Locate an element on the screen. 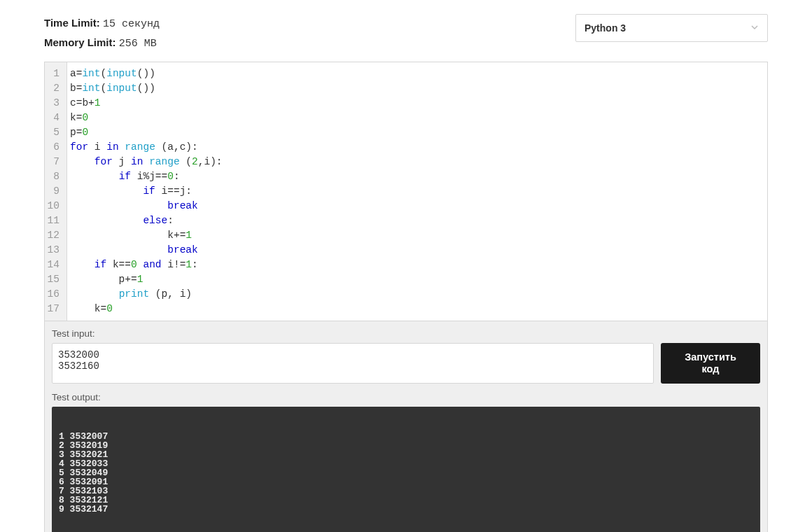  line-number: 2 is located at coordinates (53, 88).